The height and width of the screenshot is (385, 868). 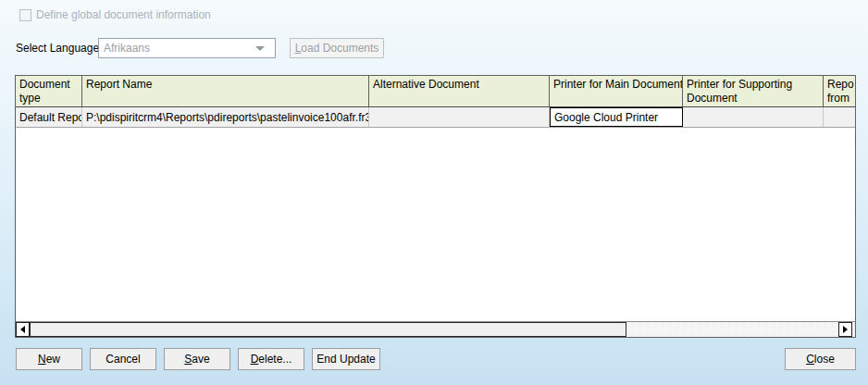 I want to click on scrollbar-right-button, so click(x=846, y=329).